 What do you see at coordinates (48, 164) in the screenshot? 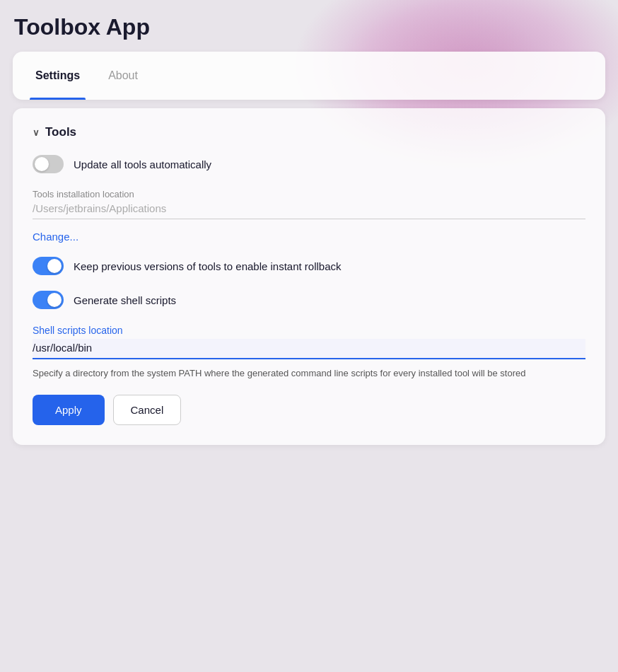
I see `update-auto-toggle` at bounding box center [48, 164].